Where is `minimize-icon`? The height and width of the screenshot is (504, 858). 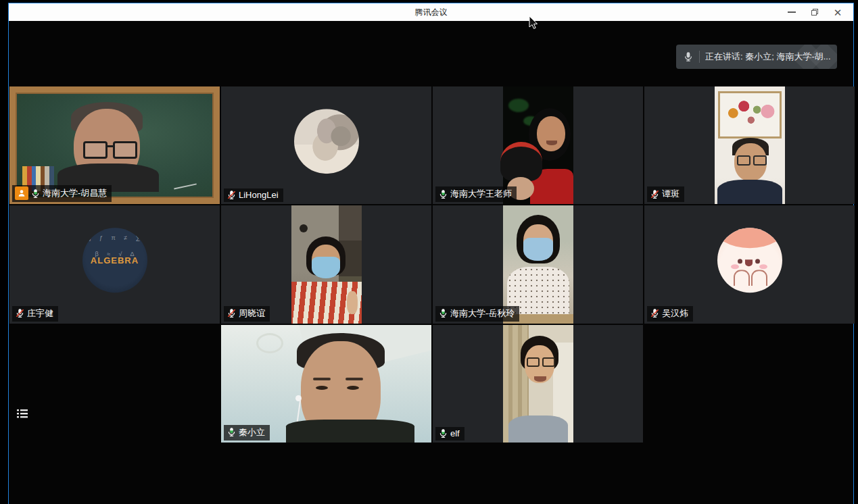 minimize-icon is located at coordinates (792, 12).